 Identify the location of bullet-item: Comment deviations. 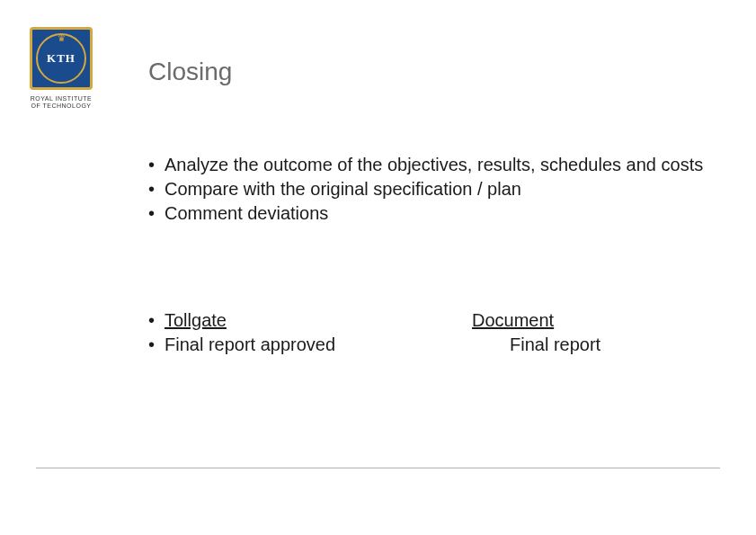
(427, 214).